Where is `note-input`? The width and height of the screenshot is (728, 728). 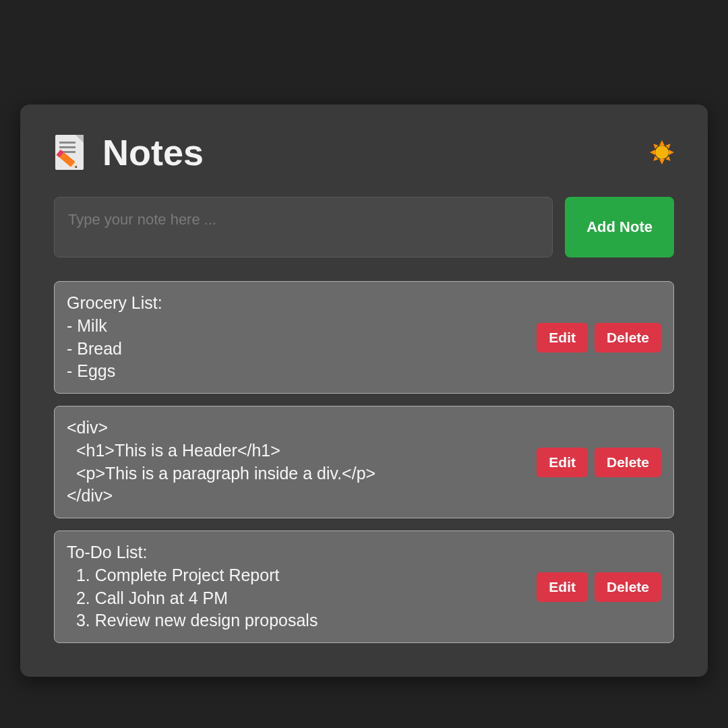
note-input is located at coordinates (303, 227).